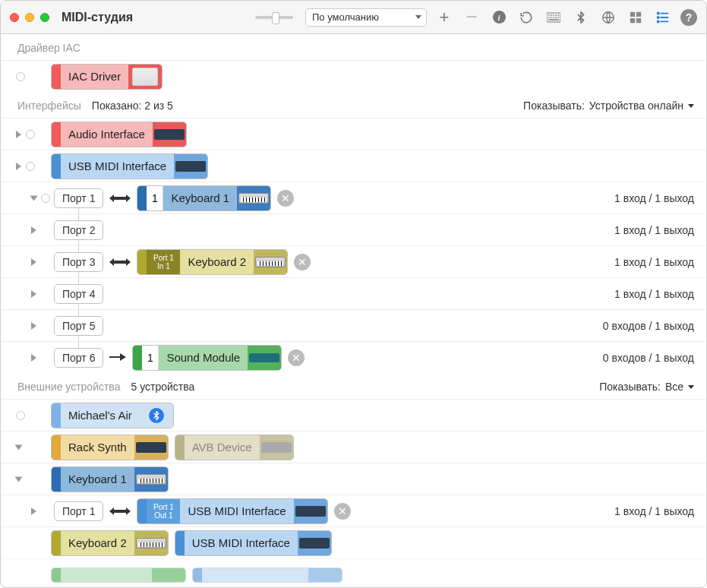 The height and width of the screenshot is (588, 707). Describe the element at coordinates (106, 77) in the screenshot. I see `iac-driver-chip: IAC Driver` at that location.